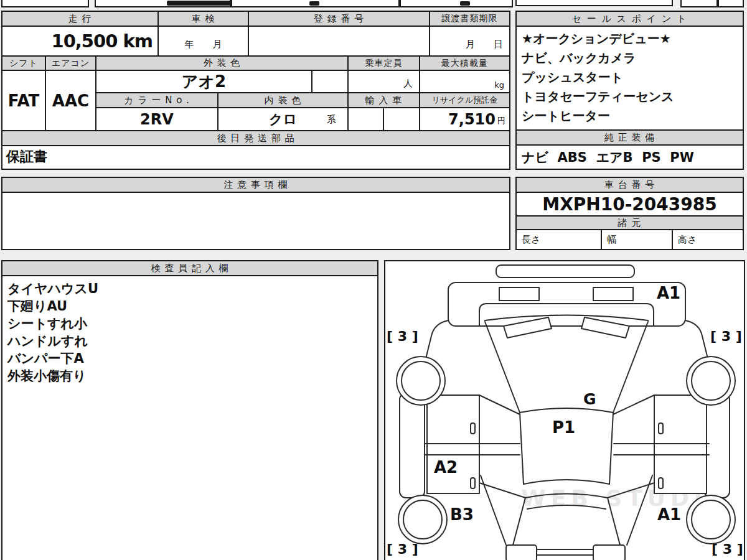  What do you see at coordinates (630, 19) in the screenshot?
I see `sales-point-header: セ ー ル ス ポ イ ン ト` at bounding box center [630, 19].